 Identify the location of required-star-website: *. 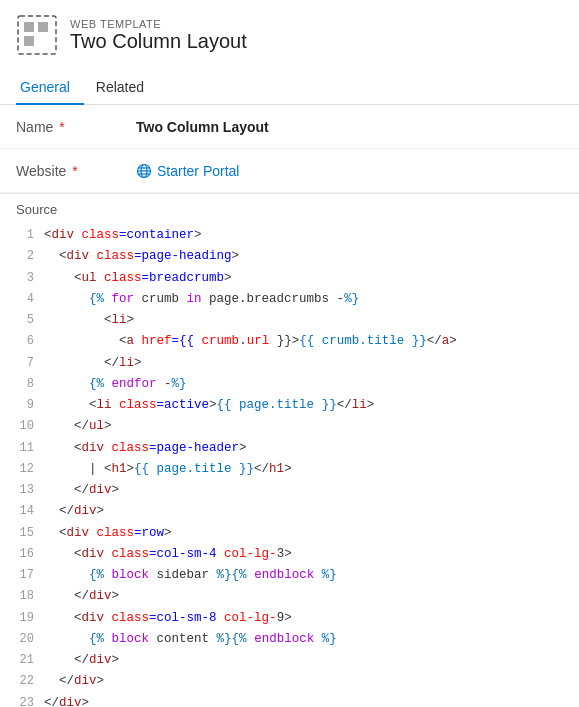
(72, 171).